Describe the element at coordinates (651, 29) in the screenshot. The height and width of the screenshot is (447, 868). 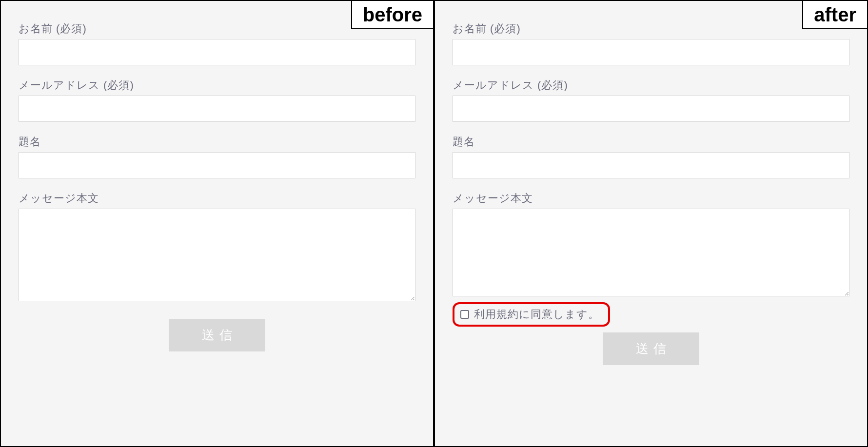
I see `label-name: お名前 (必須)` at that location.